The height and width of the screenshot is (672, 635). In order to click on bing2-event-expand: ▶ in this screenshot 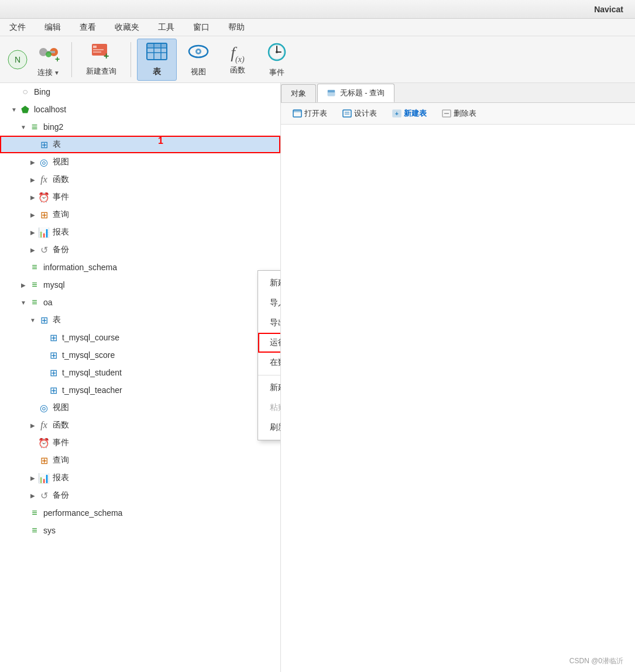, I will do `click(33, 198)`.